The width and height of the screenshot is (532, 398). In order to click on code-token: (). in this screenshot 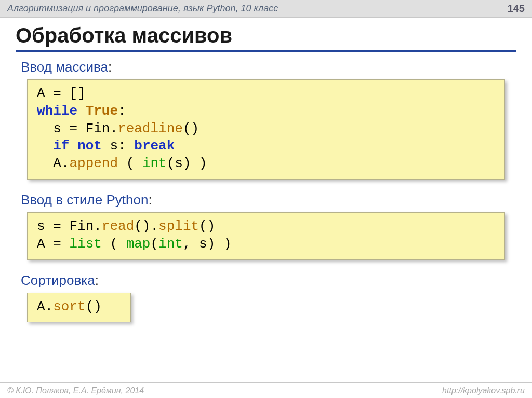, I will do `click(147, 226)`.